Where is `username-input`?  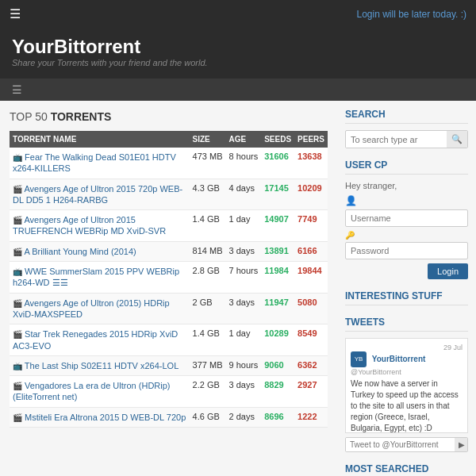
username-input is located at coordinates (406, 218).